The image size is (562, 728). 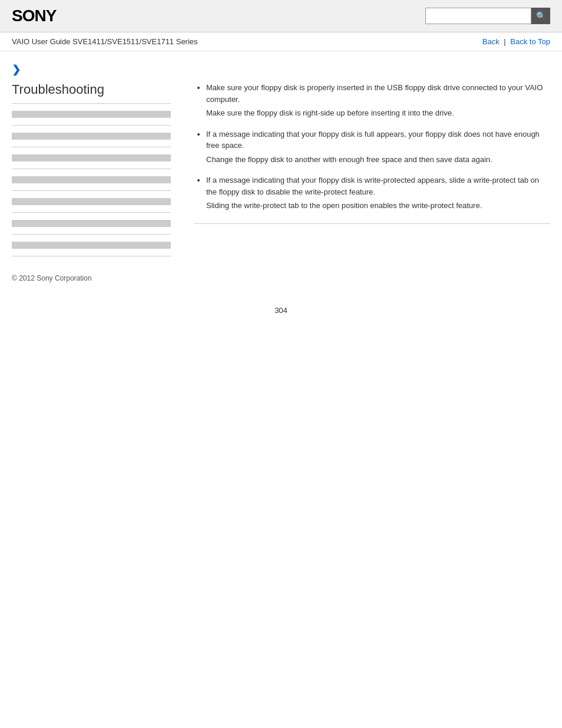 What do you see at coordinates (478, 16) in the screenshot?
I see `search-input` at bounding box center [478, 16].